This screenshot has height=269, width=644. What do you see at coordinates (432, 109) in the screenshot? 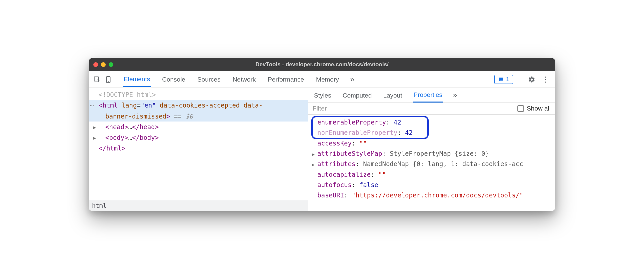
I see `filter-bar: Show all` at bounding box center [432, 109].